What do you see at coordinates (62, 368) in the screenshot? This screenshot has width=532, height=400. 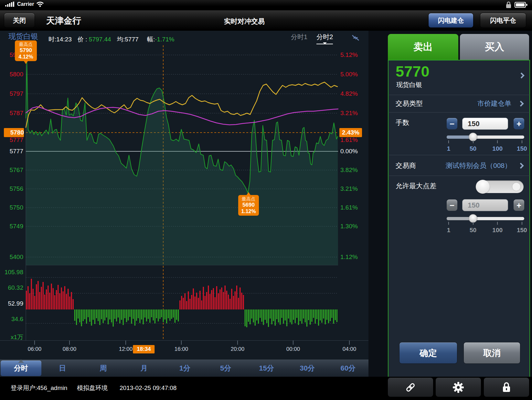 I see `period-tab-2: 日` at bounding box center [62, 368].